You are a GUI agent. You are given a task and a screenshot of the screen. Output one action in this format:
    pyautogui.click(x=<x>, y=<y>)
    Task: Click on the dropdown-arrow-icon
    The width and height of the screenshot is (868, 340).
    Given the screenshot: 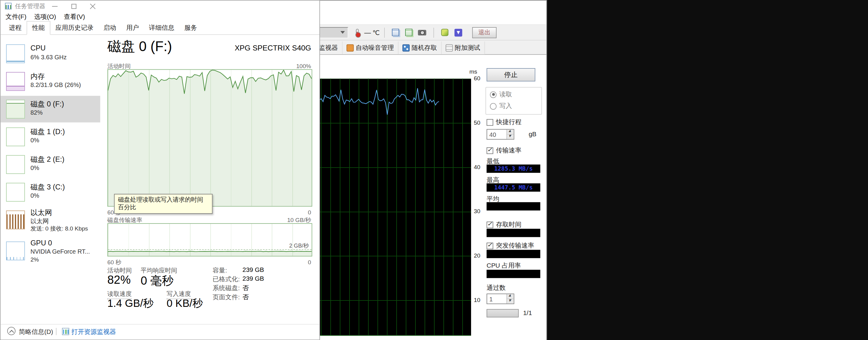 What is the action you would take?
    pyautogui.click(x=343, y=32)
    